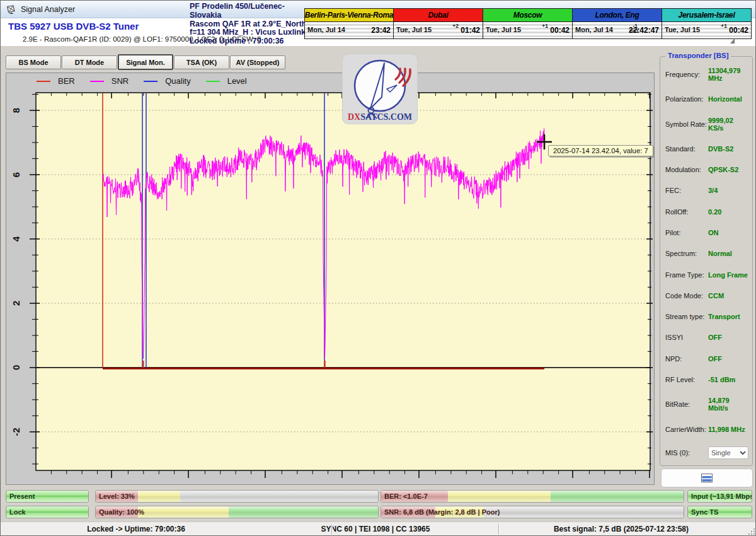 The height and width of the screenshot is (536, 756). What do you see at coordinates (559, 30) in the screenshot?
I see `clock-time: 00:42` at bounding box center [559, 30].